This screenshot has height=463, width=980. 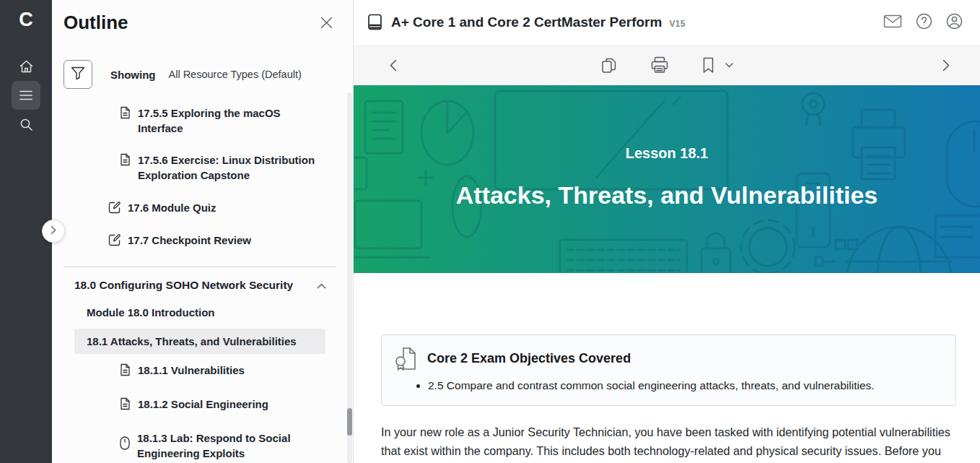 I want to click on search-button, so click(x=26, y=124).